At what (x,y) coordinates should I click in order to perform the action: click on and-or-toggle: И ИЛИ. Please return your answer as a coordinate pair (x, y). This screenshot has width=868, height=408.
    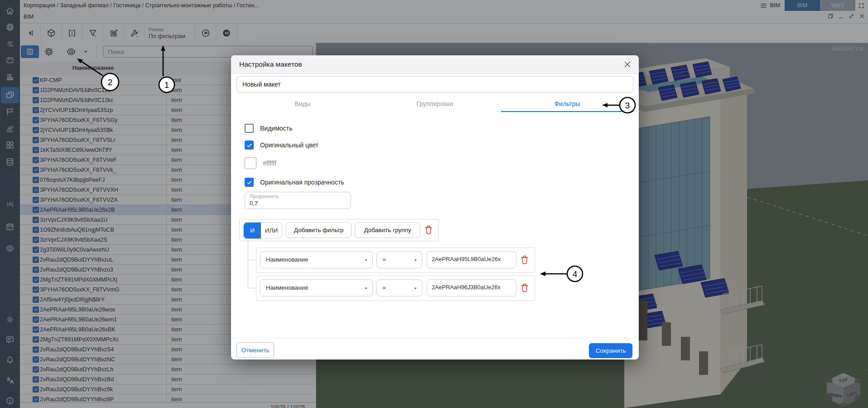
    Looking at the image, I should click on (263, 230).